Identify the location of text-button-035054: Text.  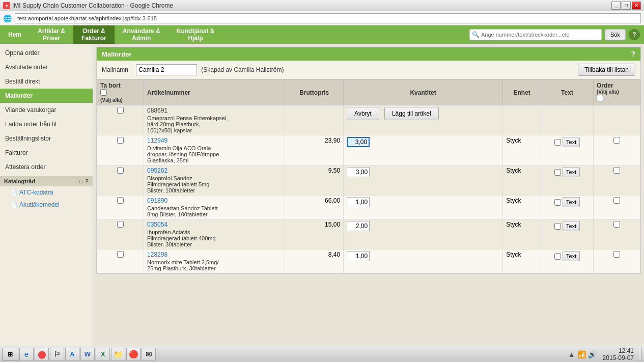
(571, 226).